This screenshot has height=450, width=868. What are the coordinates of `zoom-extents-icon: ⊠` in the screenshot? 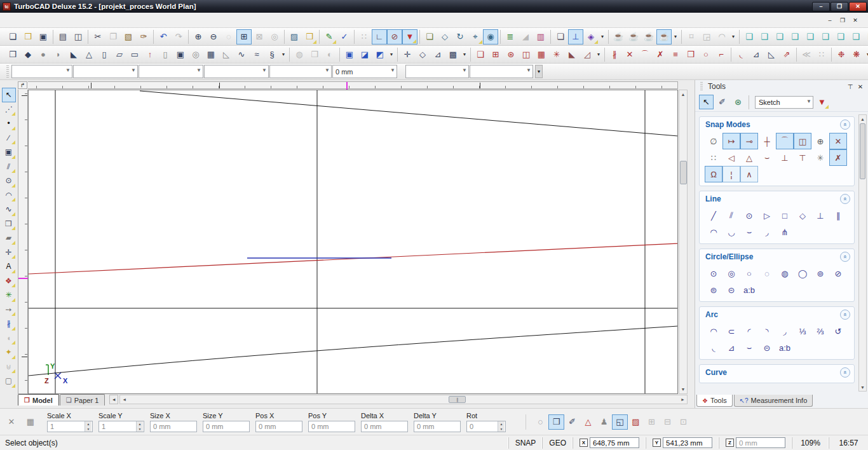 It's located at (259, 37).